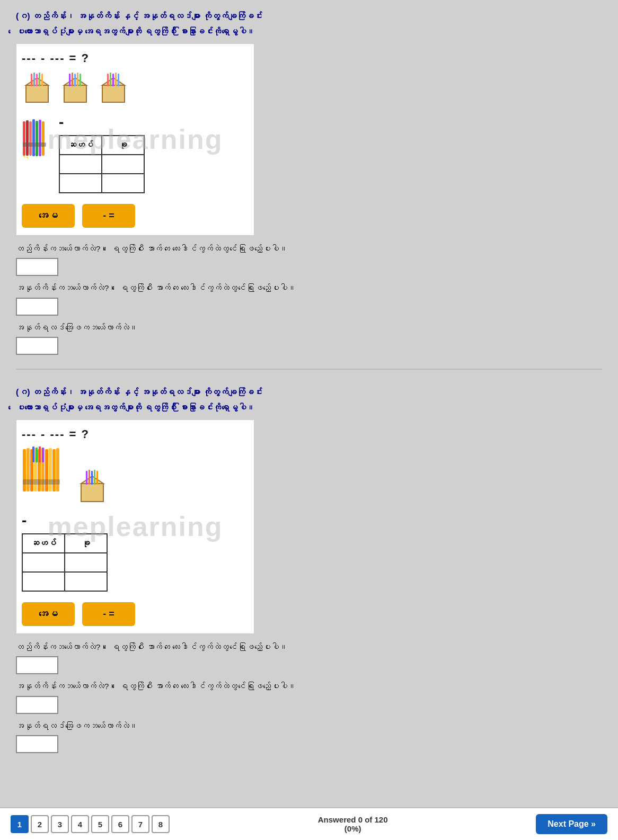 This screenshot has width=618, height=840. What do you see at coordinates (37, 267) in the screenshot?
I see `section1-q1-input` at bounding box center [37, 267].